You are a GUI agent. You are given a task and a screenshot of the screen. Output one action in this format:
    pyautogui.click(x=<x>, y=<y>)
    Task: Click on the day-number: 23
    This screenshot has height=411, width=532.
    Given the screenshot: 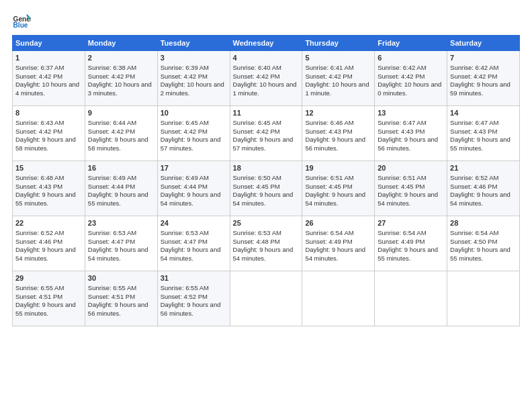 What is the action you would take?
    pyautogui.click(x=121, y=223)
    